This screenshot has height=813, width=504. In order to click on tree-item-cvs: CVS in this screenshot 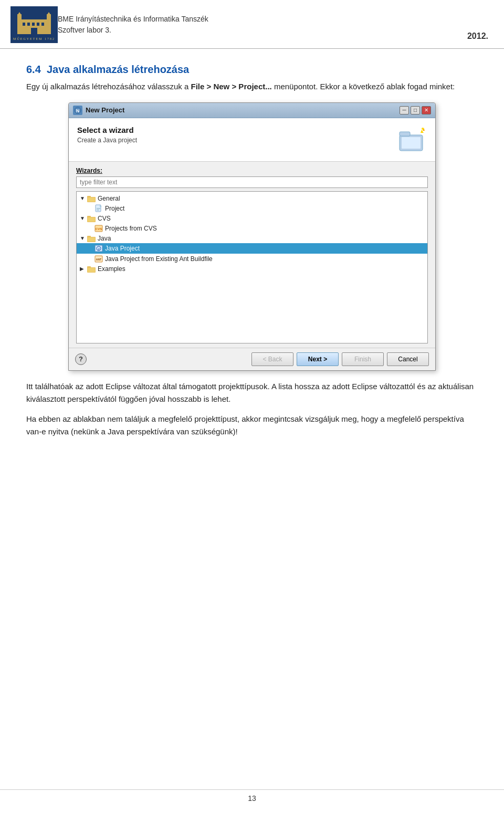, I will do `click(252, 218)`.